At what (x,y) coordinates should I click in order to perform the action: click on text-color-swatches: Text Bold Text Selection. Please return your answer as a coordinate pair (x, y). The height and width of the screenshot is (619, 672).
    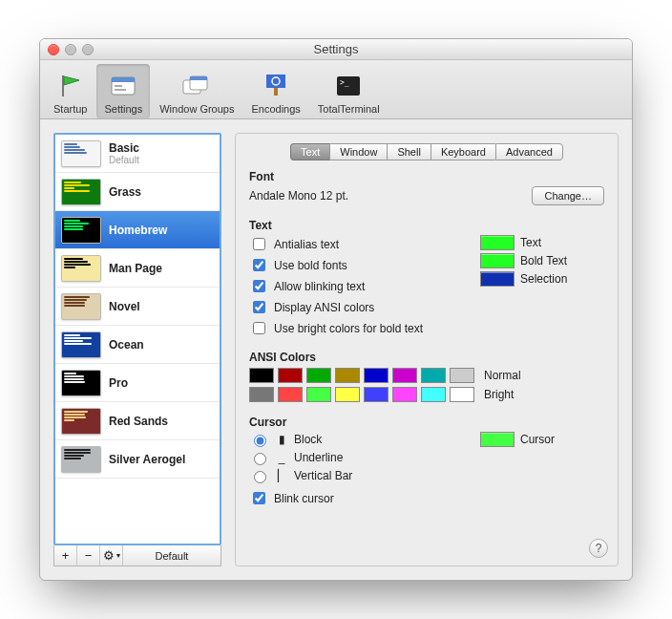
    Looking at the image, I should click on (542, 285).